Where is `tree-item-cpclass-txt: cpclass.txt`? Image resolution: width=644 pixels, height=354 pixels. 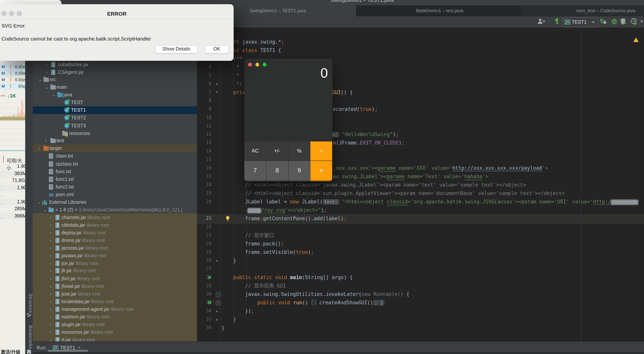
tree-item-cpclass-txt: cpclass.txt is located at coordinates (115, 164).